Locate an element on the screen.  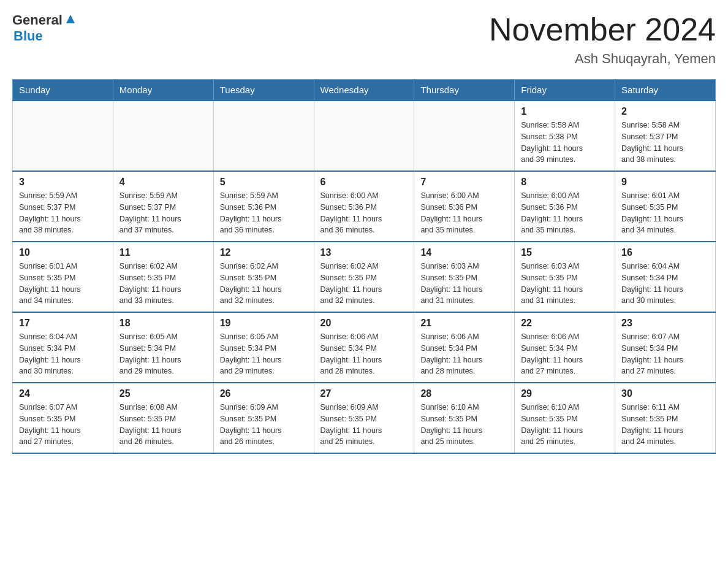
day-number: 19 is located at coordinates (264, 323).